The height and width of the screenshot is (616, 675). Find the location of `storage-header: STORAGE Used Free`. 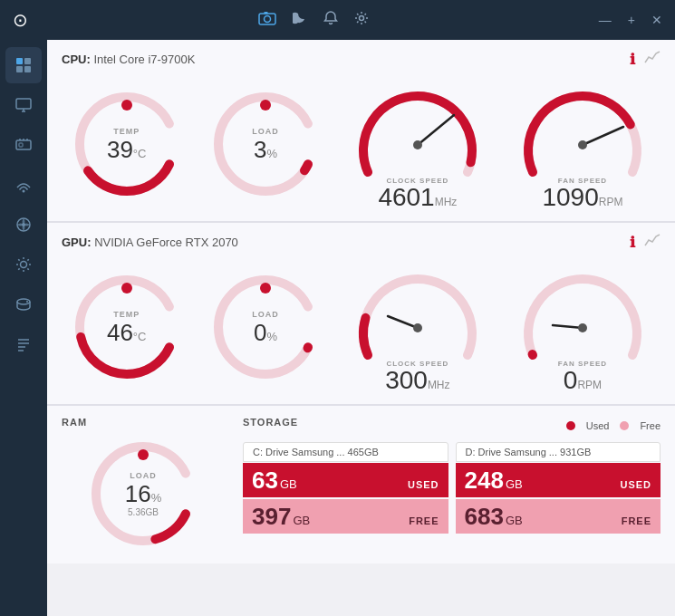

storage-header: STORAGE Used Free is located at coordinates (451, 426).